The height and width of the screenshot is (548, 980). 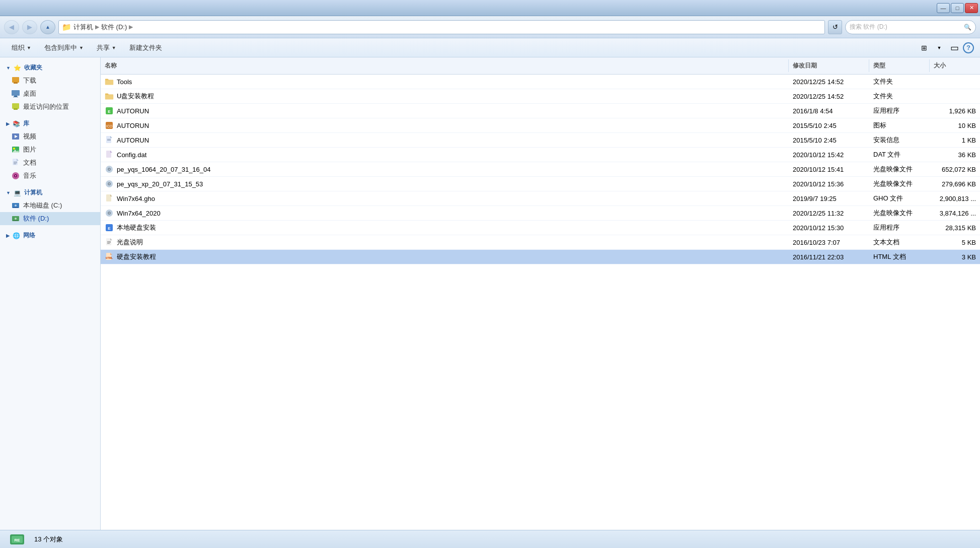 I want to click on videos-icon, so click(x=16, y=136).